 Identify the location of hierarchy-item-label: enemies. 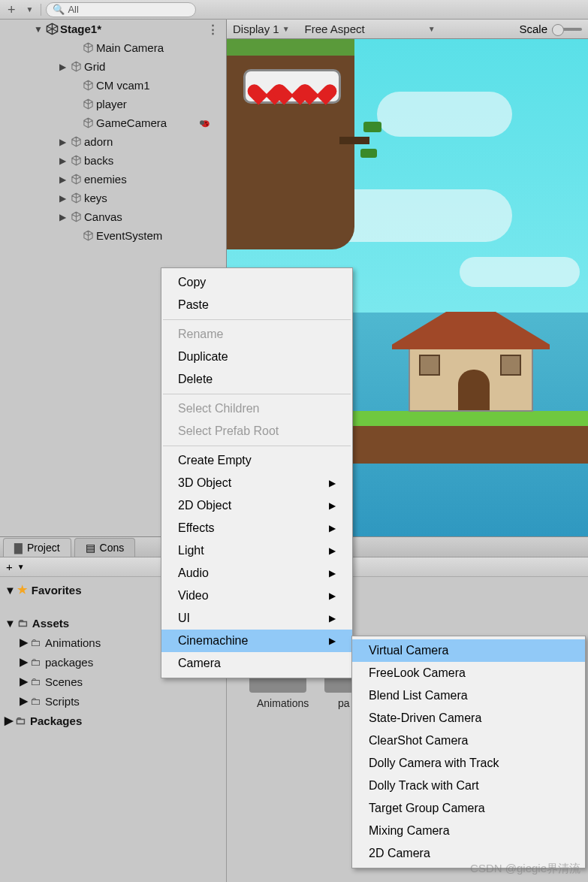
(105, 179).